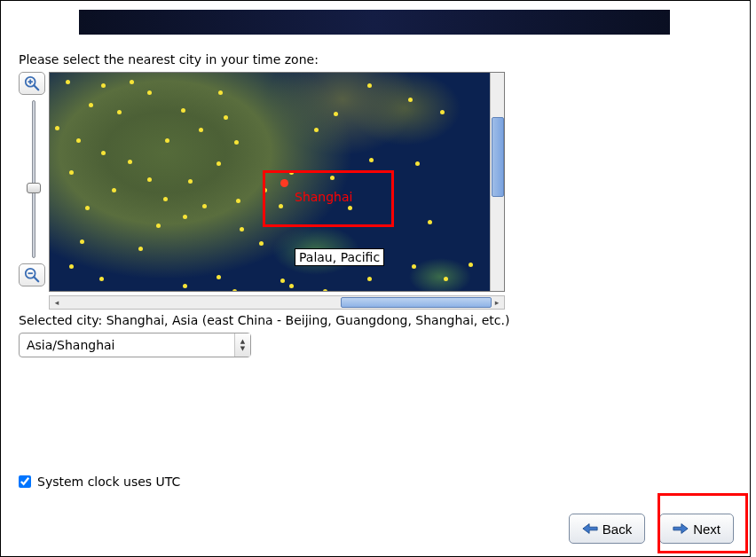 This screenshot has height=557, width=756. What do you see at coordinates (57, 302) in the screenshot?
I see `hscroll-left-arrow: ◂` at bounding box center [57, 302].